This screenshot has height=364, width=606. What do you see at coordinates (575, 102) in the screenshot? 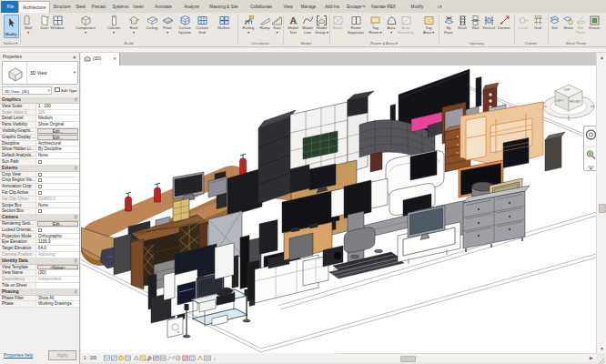
I see `svg-text: FRONT` at bounding box center [575, 102].